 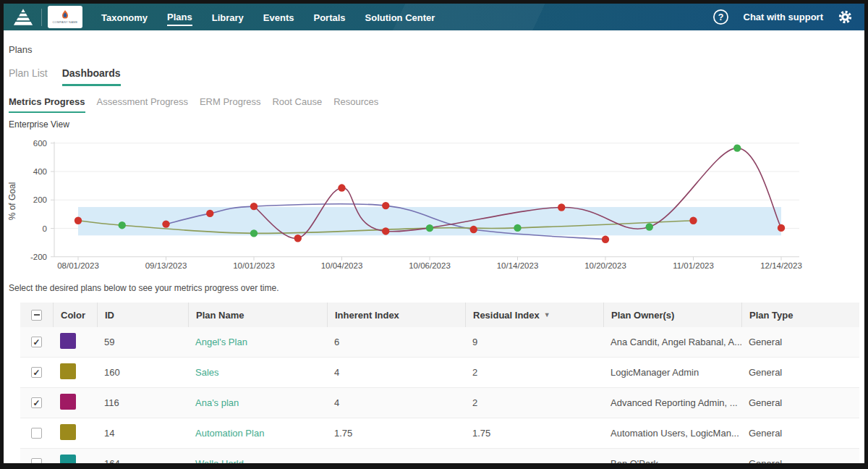 What do you see at coordinates (356, 104) in the screenshot?
I see `subtab-resources: Resources` at bounding box center [356, 104].